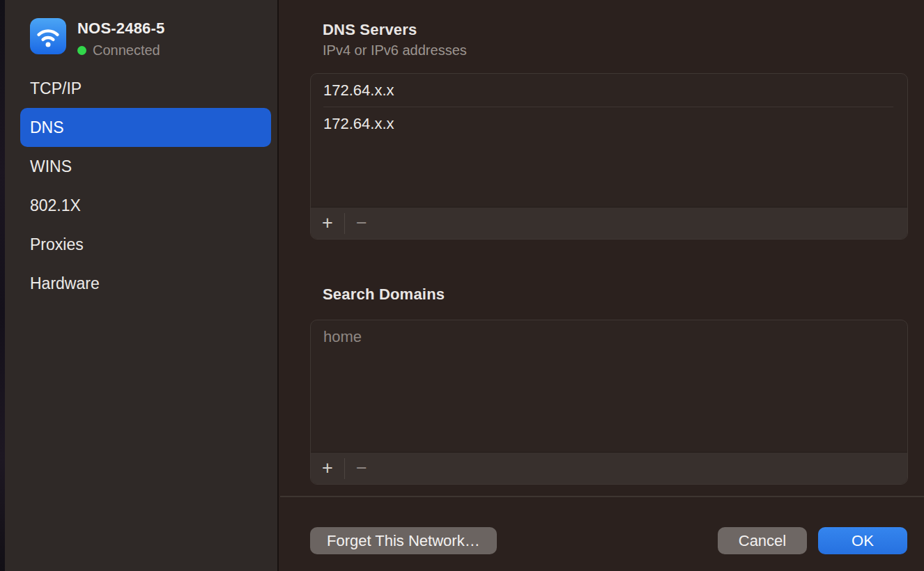 Image resolution: width=924 pixels, height=571 pixels. I want to click on sidebar-item-wins: WINS, so click(146, 166).